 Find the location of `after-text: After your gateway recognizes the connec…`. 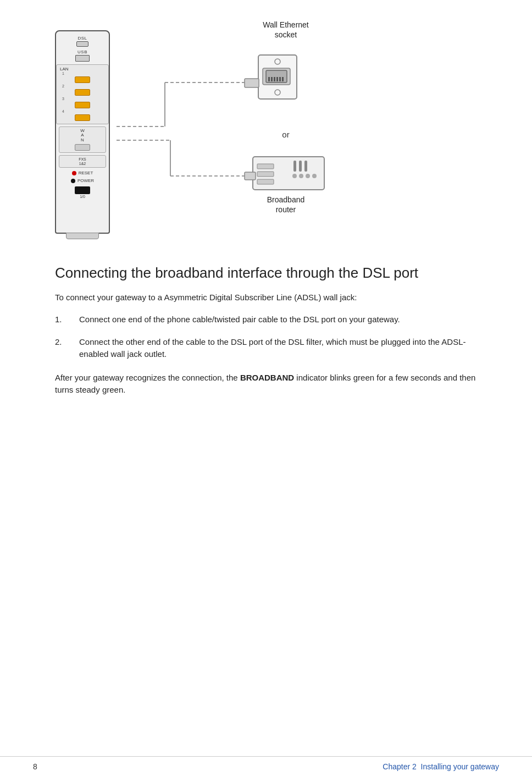

after-text: After your gateway recognizes the connec… is located at coordinates (266, 384).